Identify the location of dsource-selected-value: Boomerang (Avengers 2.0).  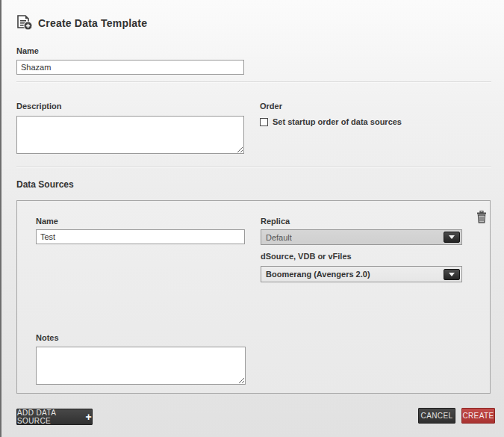
(318, 274).